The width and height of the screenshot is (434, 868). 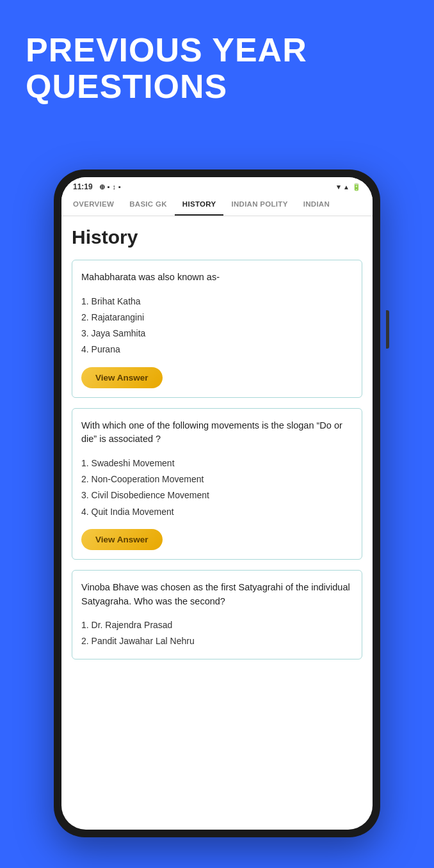 What do you see at coordinates (217, 480) in the screenshot?
I see `q2-option-2: 2. Non-Cooperation Movement` at bounding box center [217, 480].